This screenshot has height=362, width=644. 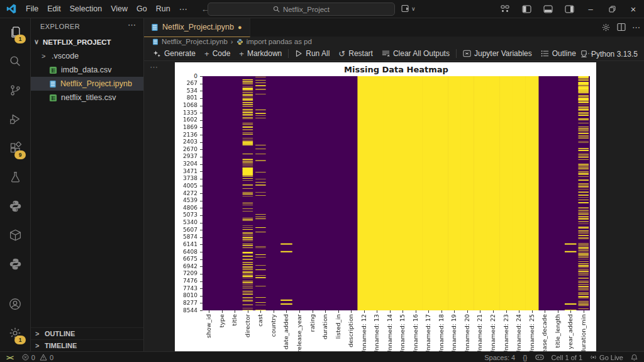 What do you see at coordinates (612, 9) in the screenshot?
I see `restore-button` at bounding box center [612, 9].